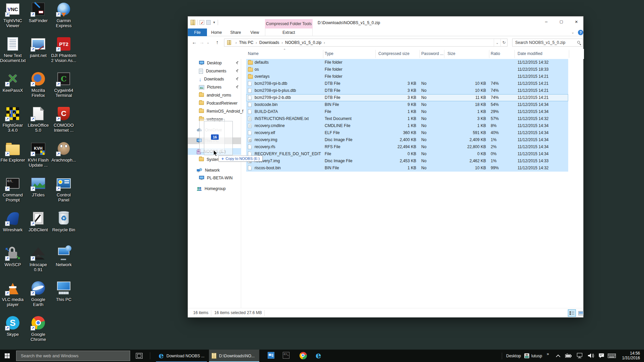 This screenshot has width=644, height=362. What do you see at coordinates (579, 42) in the screenshot?
I see `search-icon` at bounding box center [579, 42].